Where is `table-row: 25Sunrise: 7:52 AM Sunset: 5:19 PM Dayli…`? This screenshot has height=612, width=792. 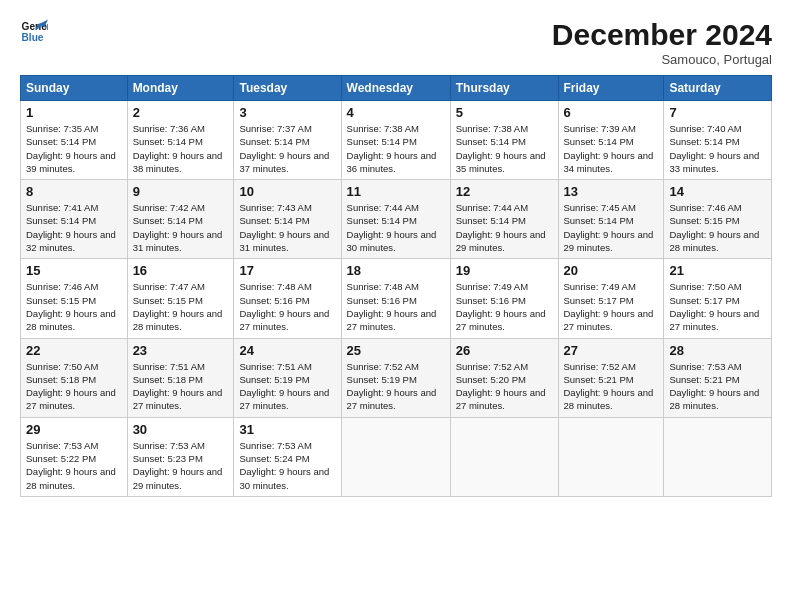 table-row: 25Sunrise: 7:52 AM Sunset: 5:19 PM Dayli… is located at coordinates (396, 378).